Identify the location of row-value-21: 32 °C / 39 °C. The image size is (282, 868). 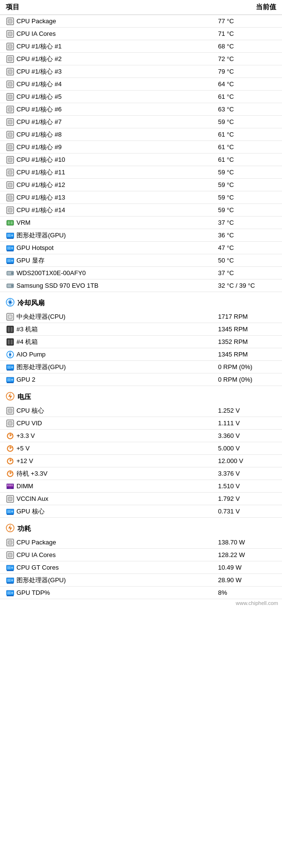
(247, 286).